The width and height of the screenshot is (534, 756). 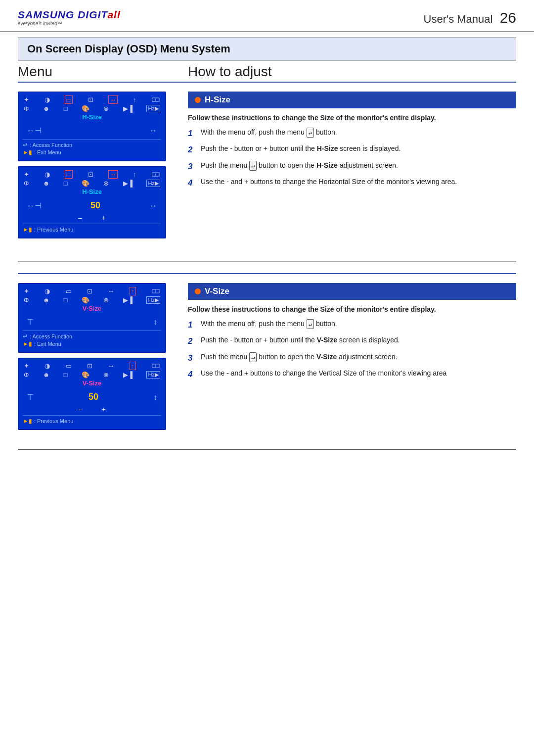 I want to click on osd2-icon-pos: ⊡, so click(x=91, y=174).